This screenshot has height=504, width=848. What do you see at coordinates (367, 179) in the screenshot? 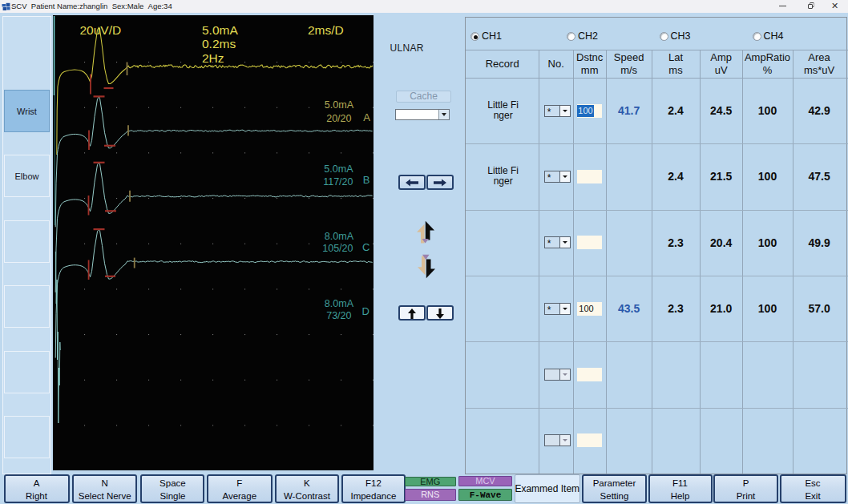
I see `svg-text: B` at bounding box center [367, 179].